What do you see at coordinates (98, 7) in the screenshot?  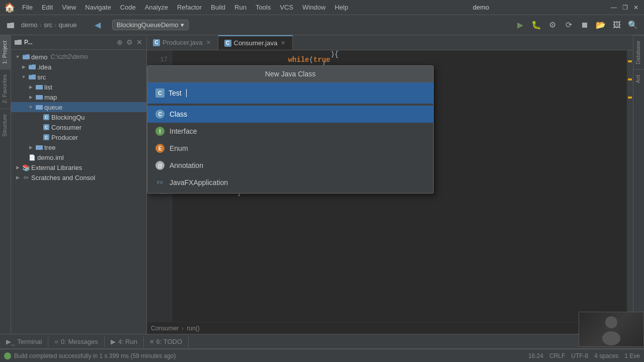 I see `menu-navigate: Navigate` at bounding box center [98, 7].